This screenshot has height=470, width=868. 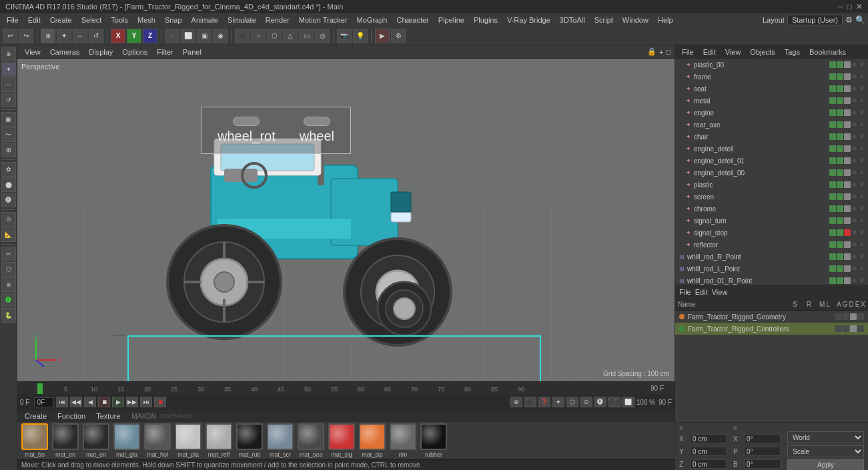 What do you see at coordinates (771, 317) in the screenshot?
I see `scene-row-geometry: Farm_Tractor_Rigged_Geometry` at bounding box center [771, 317].